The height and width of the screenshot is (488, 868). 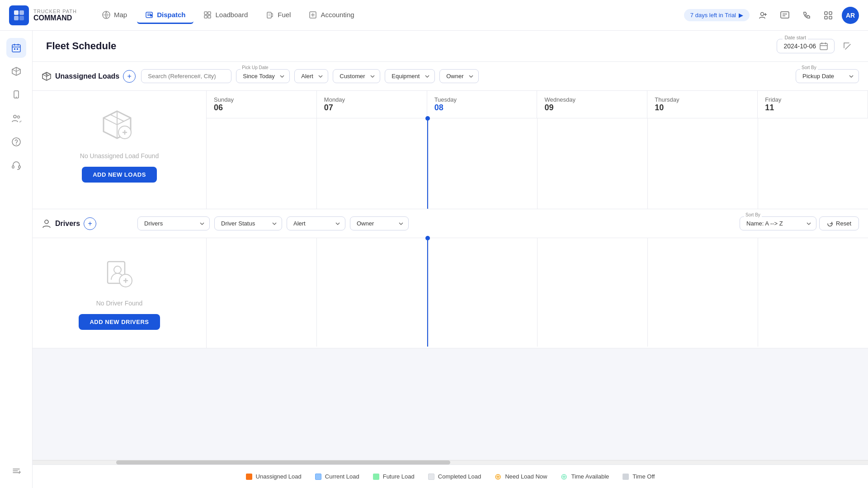 I want to click on sidebar-bottom, so click(x=16, y=471).